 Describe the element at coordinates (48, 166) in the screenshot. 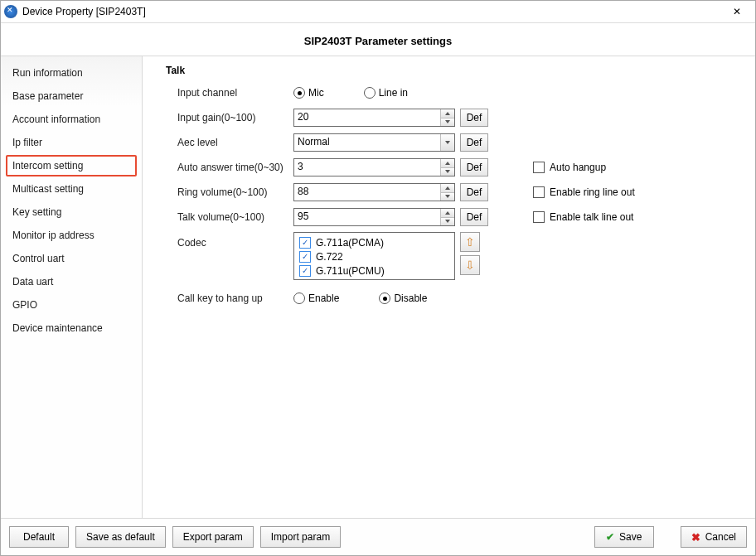

I see `sidebar-item-label: Intercom setting` at that location.